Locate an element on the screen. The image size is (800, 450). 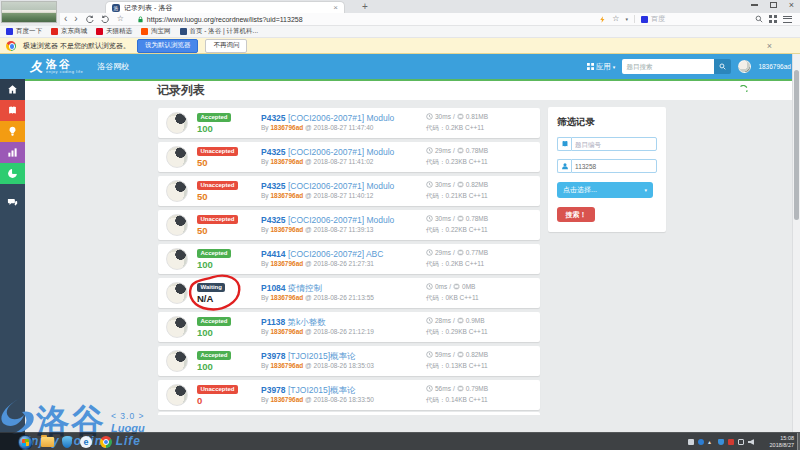
explorer-icon is located at coordinates (48, 442).